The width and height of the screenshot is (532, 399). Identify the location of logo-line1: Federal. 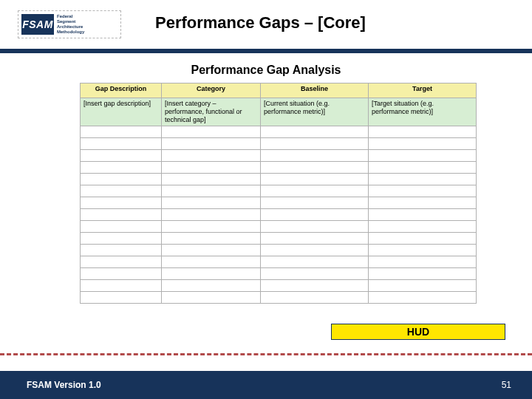
(71, 16).